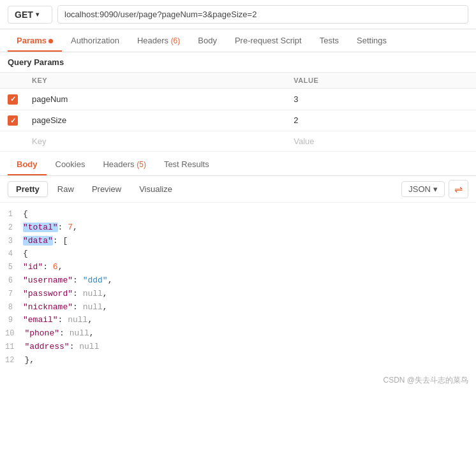 The height and width of the screenshot is (456, 476). Describe the element at coordinates (13, 121) in the screenshot. I see `row2-checkbox` at that location.